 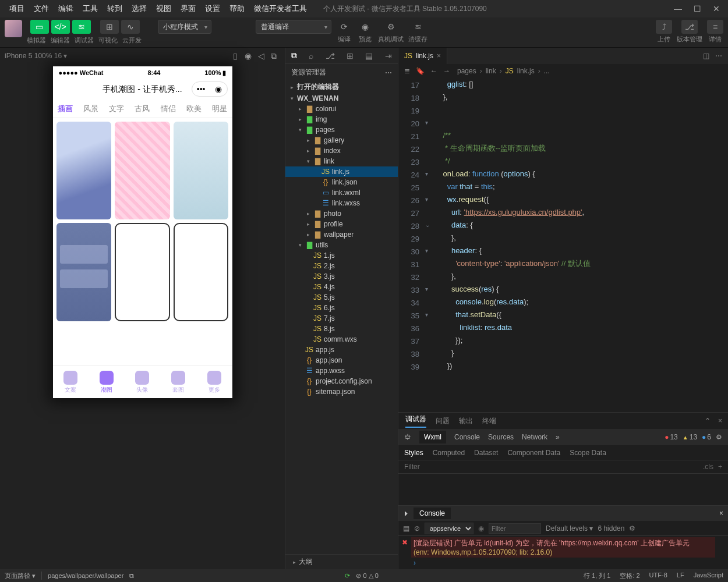 What do you see at coordinates (66, 9) in the screenshot?
I see `menu-item: 编辑` at bounding box center [66, 9].